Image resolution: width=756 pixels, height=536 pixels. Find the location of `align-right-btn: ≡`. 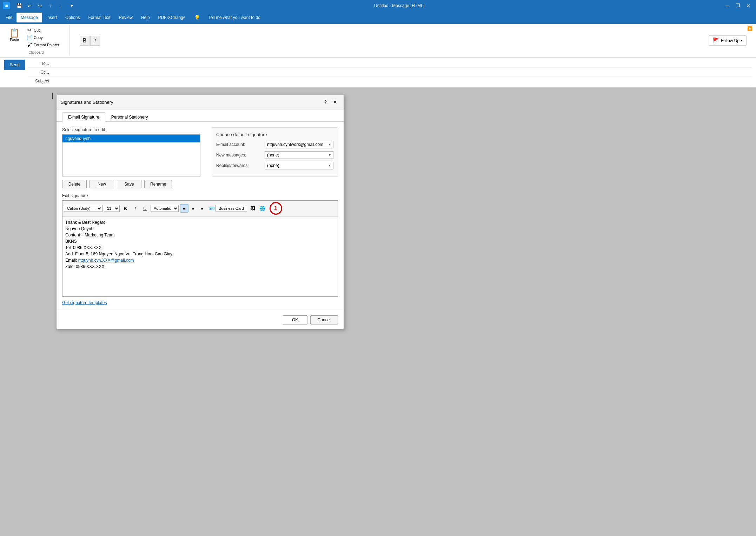

align-right-btn: ≡ is located at coordinates (202, 208).